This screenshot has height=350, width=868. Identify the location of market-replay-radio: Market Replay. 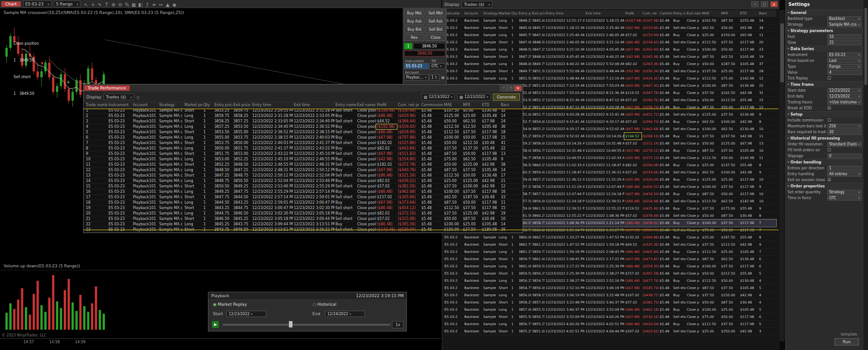
(230, 304).